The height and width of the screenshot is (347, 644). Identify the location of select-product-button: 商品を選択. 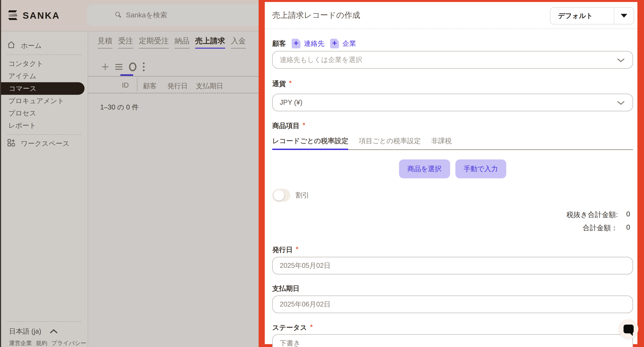
(424, 169).